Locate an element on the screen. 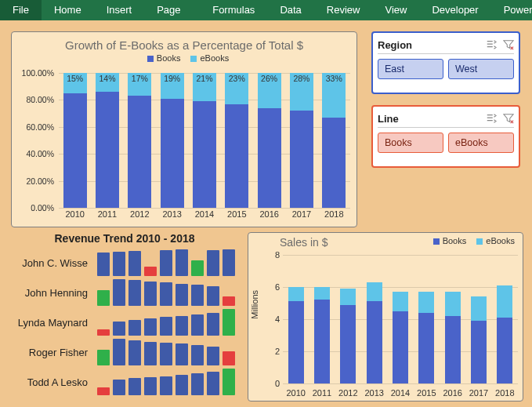  chart2-plot is located at coordinates (400, 319).